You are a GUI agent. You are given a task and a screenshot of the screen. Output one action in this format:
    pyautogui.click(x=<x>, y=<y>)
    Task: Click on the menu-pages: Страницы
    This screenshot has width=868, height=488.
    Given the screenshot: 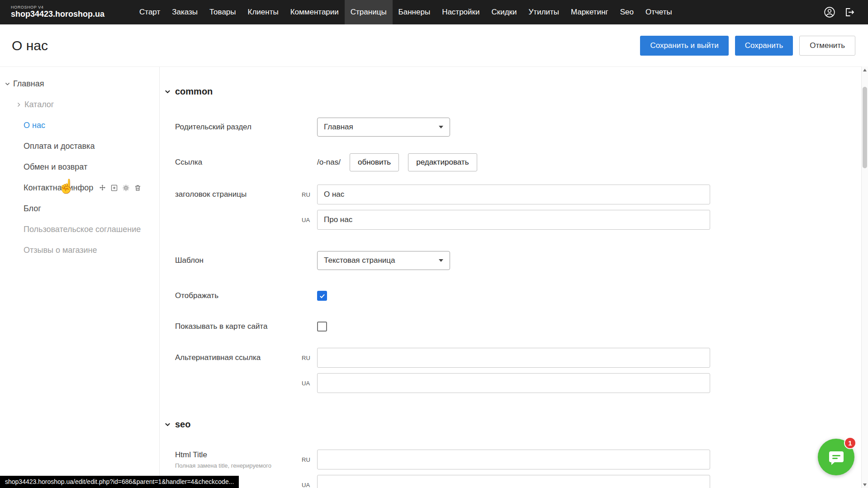 What is the action you would take?
    pyautogui.click(x=369, y=12)
    